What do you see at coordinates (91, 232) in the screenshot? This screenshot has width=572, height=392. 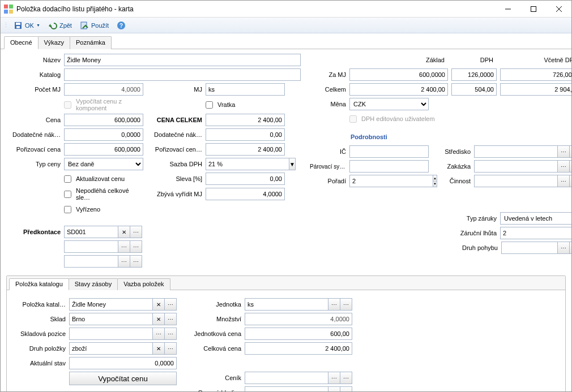 I see `predkontace-input` at bounding box center [91, 232].